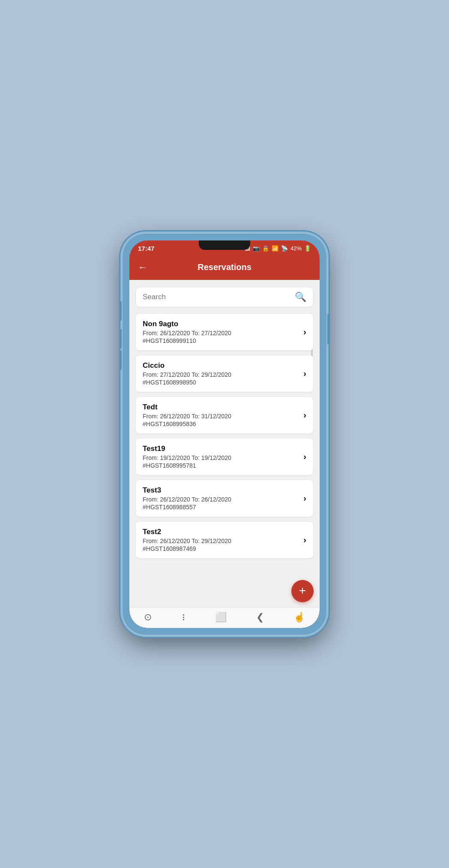 Image resolution: width=449 pixels, height=868 pixels. What do you see at coordinates (148, 617) in the screenshot?
I see `nav-home: ⊙` at bounding box center [148, 617].